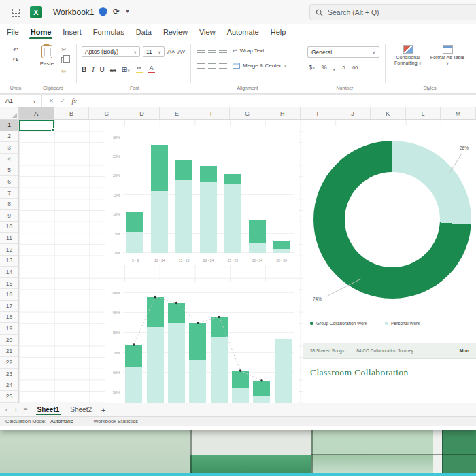  I want to click on align-center-icon, so click(212, 61).